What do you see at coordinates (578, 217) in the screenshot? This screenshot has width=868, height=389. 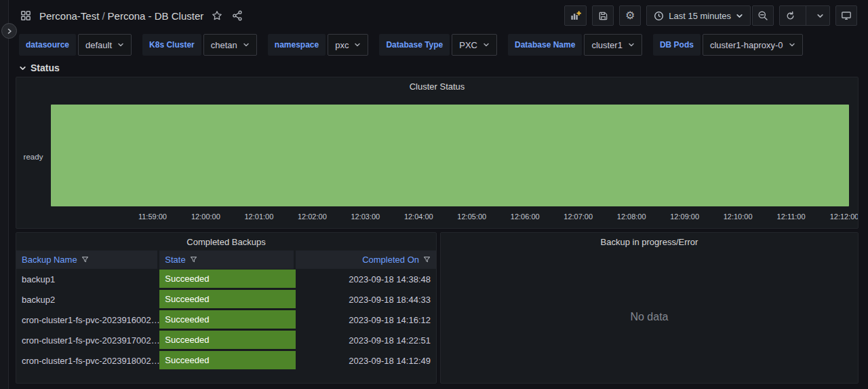 I see `axis-tick-label: 12:07:00` at bounding box center [578, 217].